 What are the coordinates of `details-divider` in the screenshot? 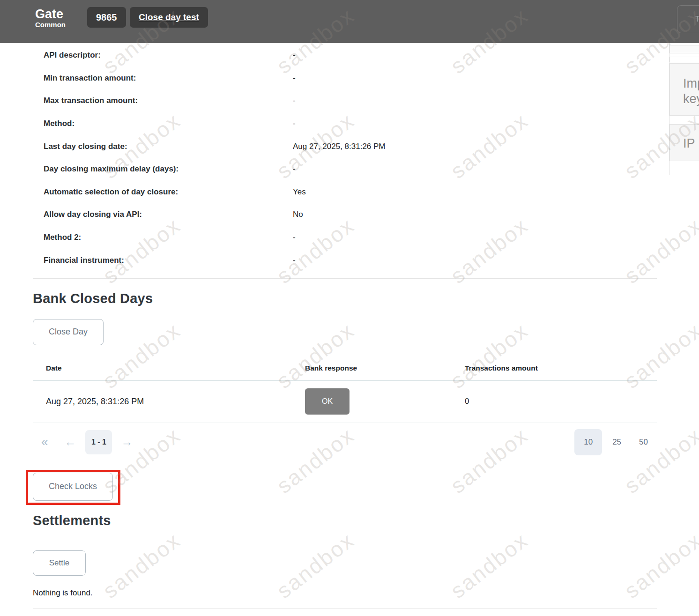 It's located at (345, 278).